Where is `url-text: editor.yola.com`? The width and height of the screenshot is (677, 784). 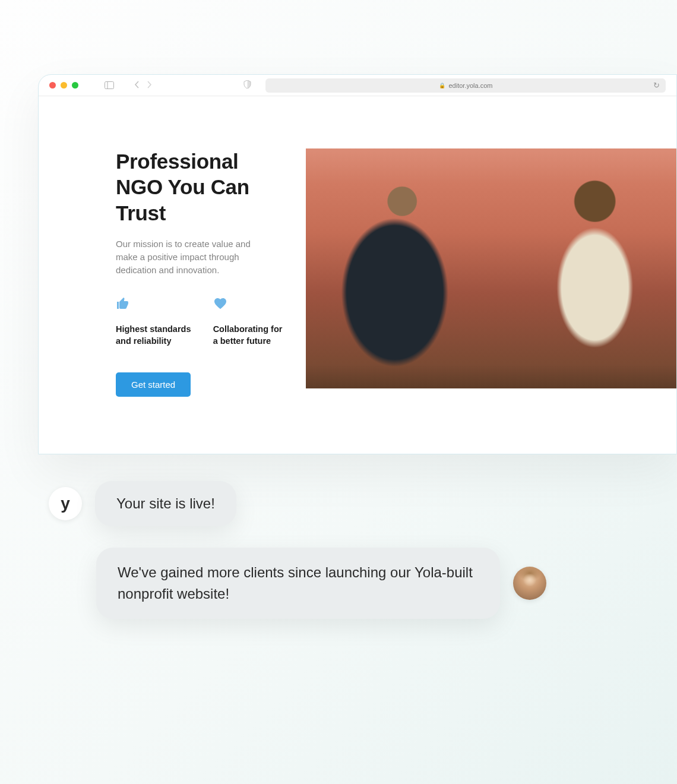 url-text: editor.yola.com is located at coordinates (471, 86).